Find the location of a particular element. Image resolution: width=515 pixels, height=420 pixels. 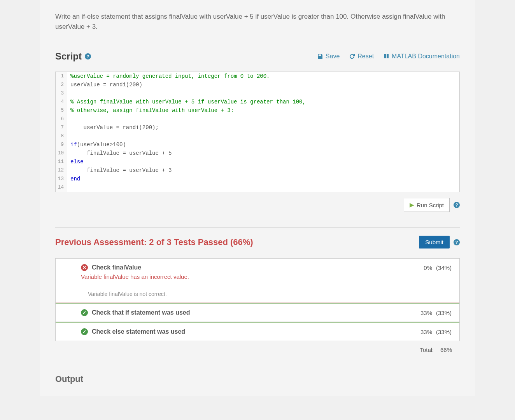

total-value: 66% is located at coordinates (446, 350).